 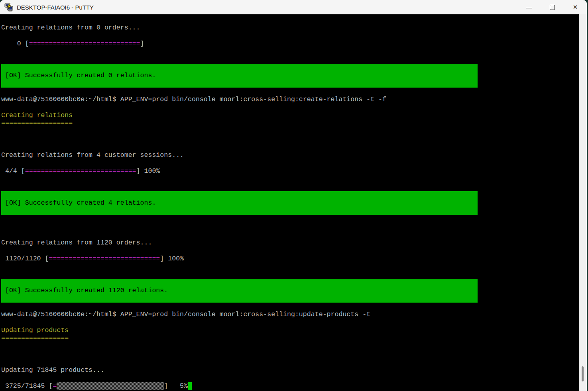 What do you see at coordinates (71, 28) in the screenshot?
I see `terminal-text-segment: Creating relations from 0 orders...` at bounding box center [71, 28].